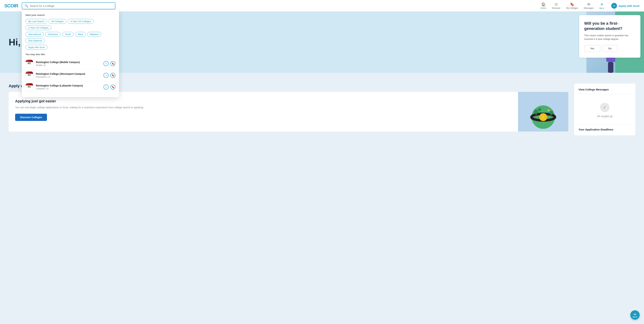 This screenshot has height=324, width=644. I want to click on apply-with-scoir-button: ∞ Apply with Scoir, so click(626, 6).